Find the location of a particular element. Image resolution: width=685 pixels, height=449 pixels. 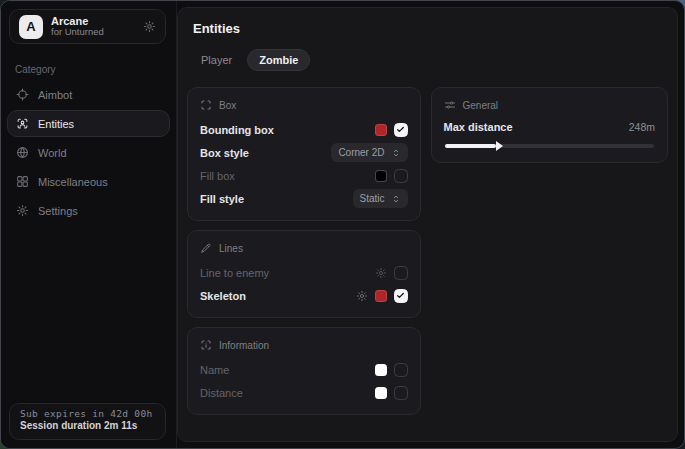

setting-row: Skeleton is located at coordinates (304, 296).